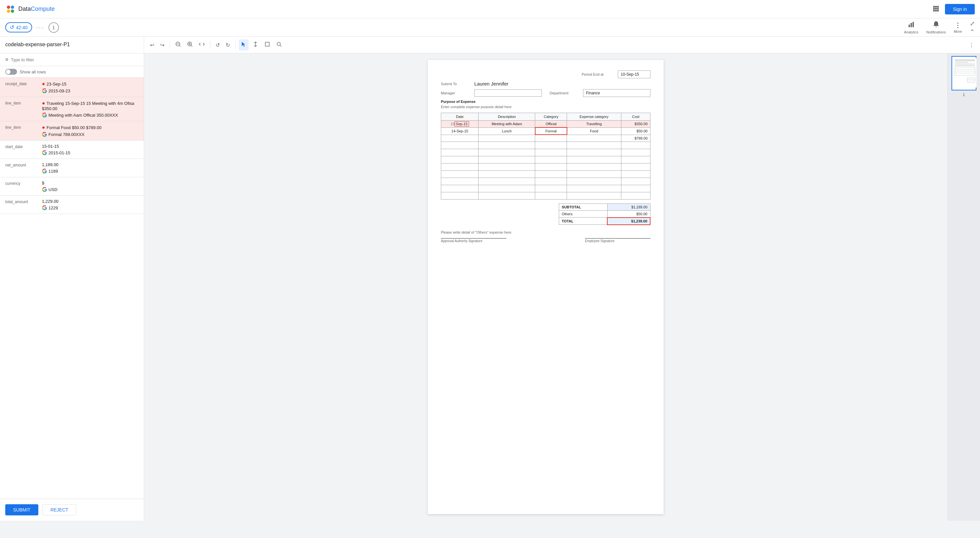 This screenshot has width=980, height=538. What do you see at coordinates (911, 27) in the screenshot?
I see `analytics-action: Analytics` at bounding box center [911, 27].